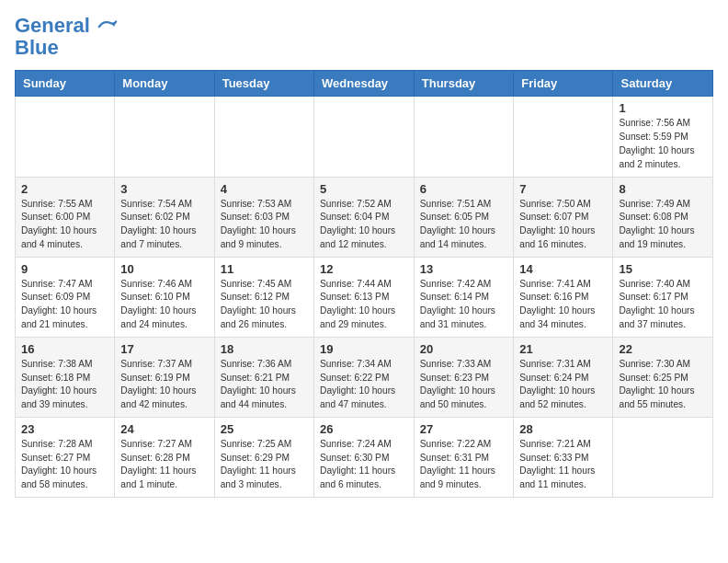  I want to click on day-number: 18, so click(265, 350).